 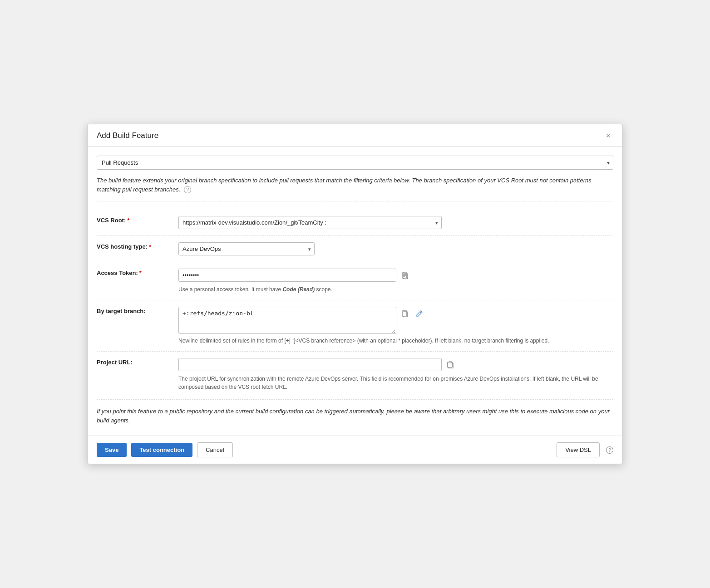 I want to click on footer-help-icon: ?, so click(x=610, y=450).